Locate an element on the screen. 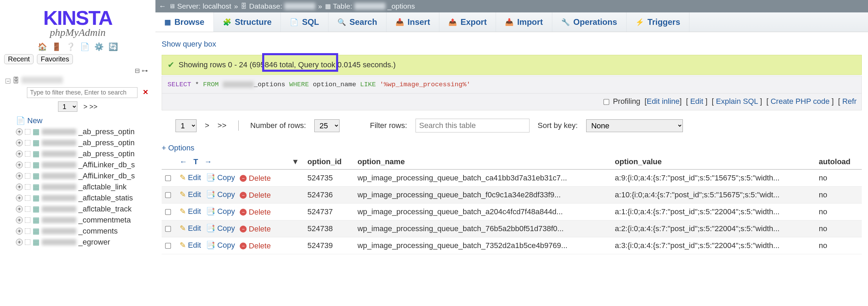  brand-logo: KINSTA is located at coordinates (78, 18).